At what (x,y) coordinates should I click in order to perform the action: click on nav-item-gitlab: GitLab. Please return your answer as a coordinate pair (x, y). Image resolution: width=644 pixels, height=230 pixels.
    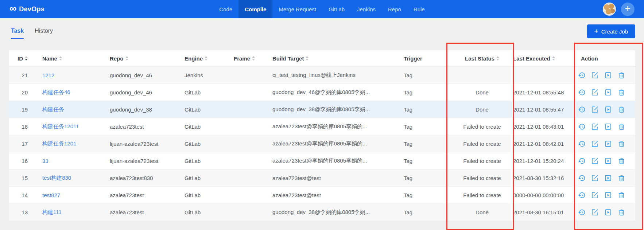
    Looking at the image, I should click on (337, 9).